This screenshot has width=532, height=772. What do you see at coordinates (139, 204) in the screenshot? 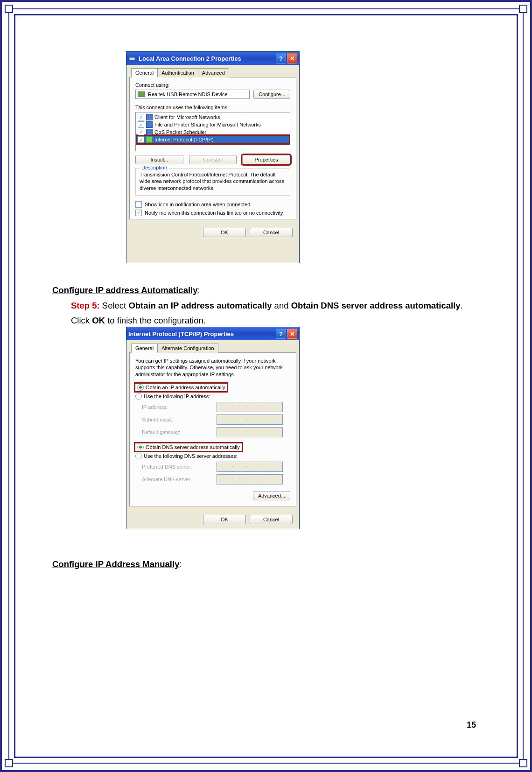
I see `show-icon-checkbox` at bounding box center [139, 204].